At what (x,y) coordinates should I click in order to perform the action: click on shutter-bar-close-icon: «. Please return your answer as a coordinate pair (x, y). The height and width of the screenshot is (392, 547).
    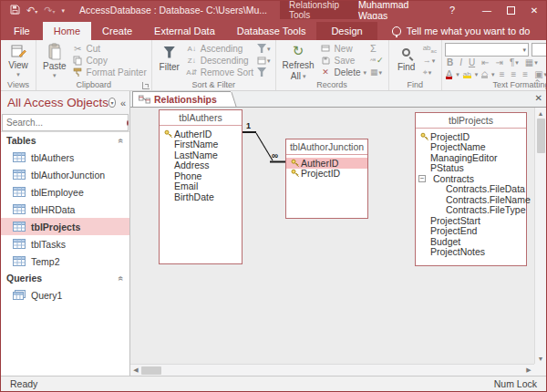
    Looking at the image, I should click on (123, 103).